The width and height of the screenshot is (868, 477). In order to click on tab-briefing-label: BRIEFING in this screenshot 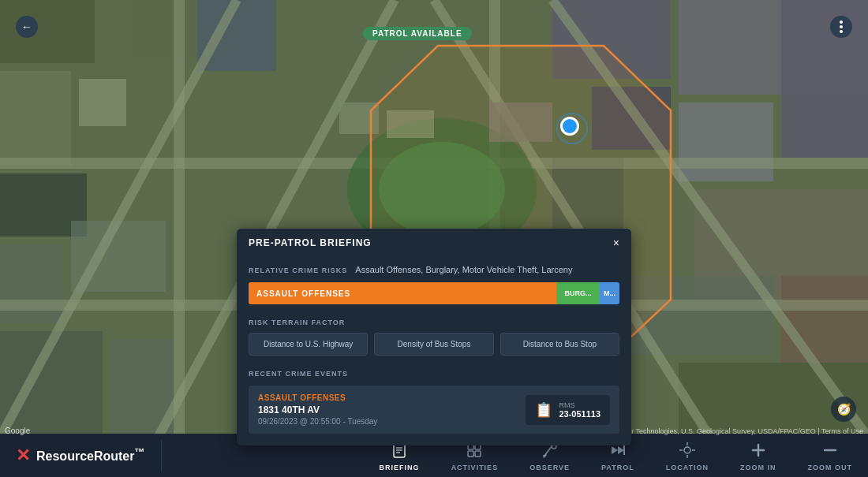, I will do `click(399, 468)`.